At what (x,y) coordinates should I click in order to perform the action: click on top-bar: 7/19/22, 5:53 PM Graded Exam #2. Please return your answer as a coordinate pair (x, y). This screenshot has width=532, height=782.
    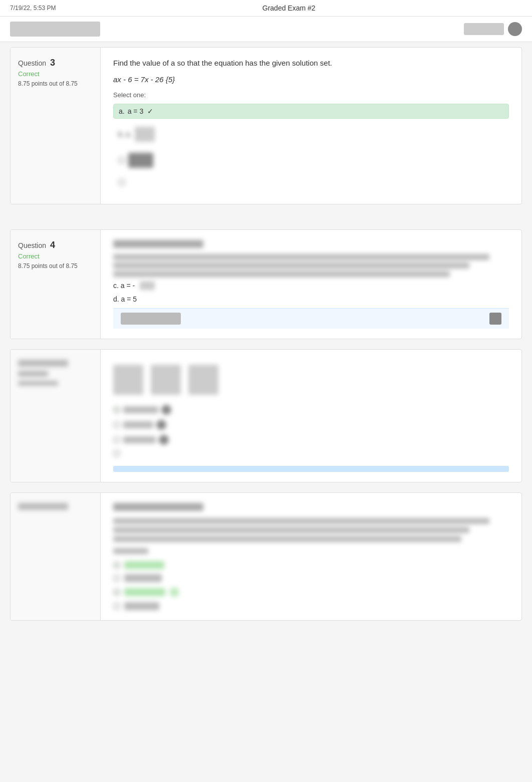
    Looking at the image, I should click on (266, 8).